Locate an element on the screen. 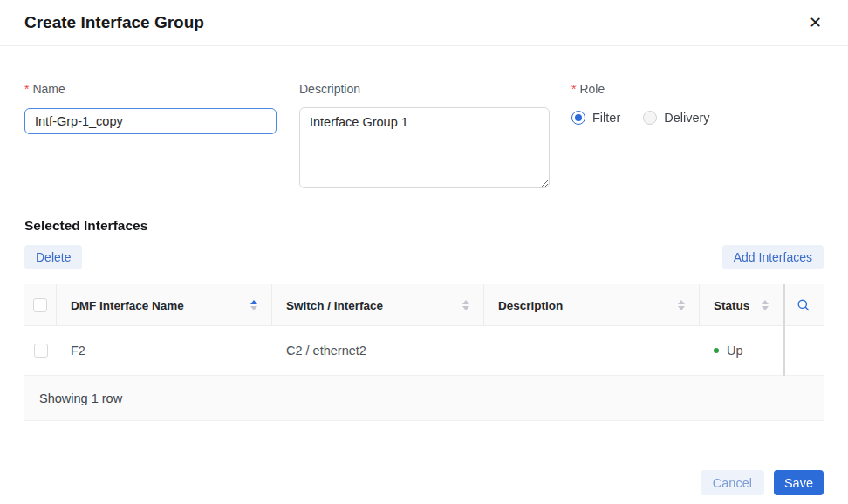  cancel-button: Cancel is located at coordinates (733, 483).